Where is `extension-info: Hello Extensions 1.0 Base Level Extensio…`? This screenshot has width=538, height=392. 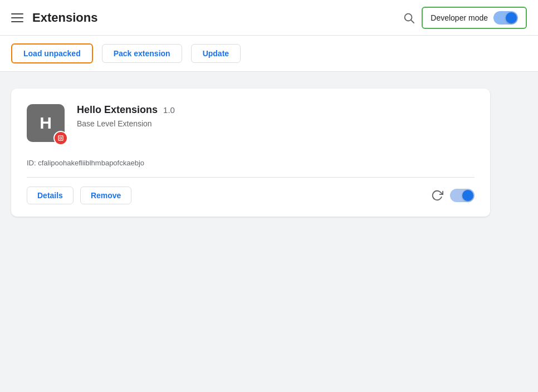
extension-info: Hello Extensions 1.0 Base Level Extensio… is located at coordinates (276, 116).